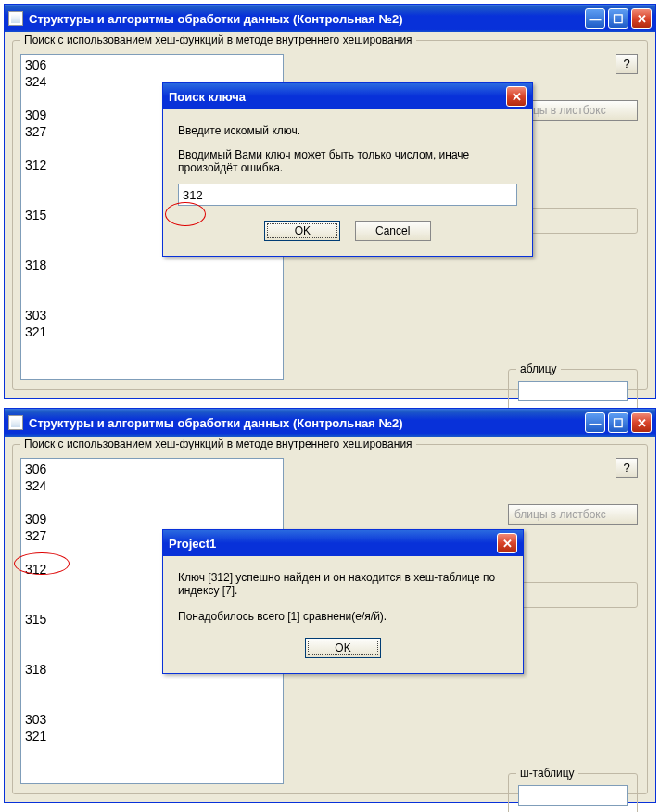 This screenshot has height=812, width=660. I want to click on dialog-title: Project1, so click(333, 543).